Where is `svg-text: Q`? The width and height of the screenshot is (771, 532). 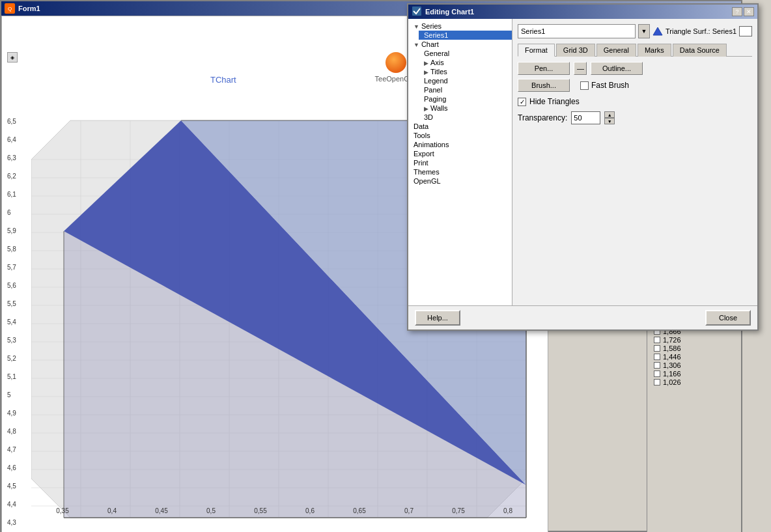
svg-text: Q is located at coordinates (10, 9).